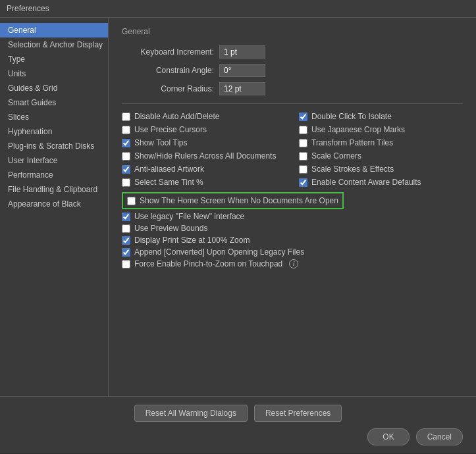 The image size is (476, 454). I want to click on field-row: Constrain Angle:, so click(292, 70).